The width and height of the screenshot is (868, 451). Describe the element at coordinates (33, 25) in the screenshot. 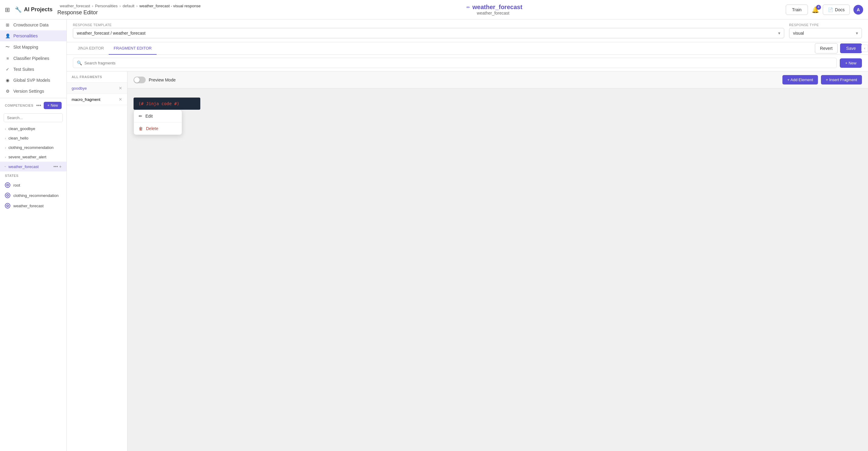

I see `sidebar-nav-item-crowdsource: ⊞ Crowdsource Data` at that location.